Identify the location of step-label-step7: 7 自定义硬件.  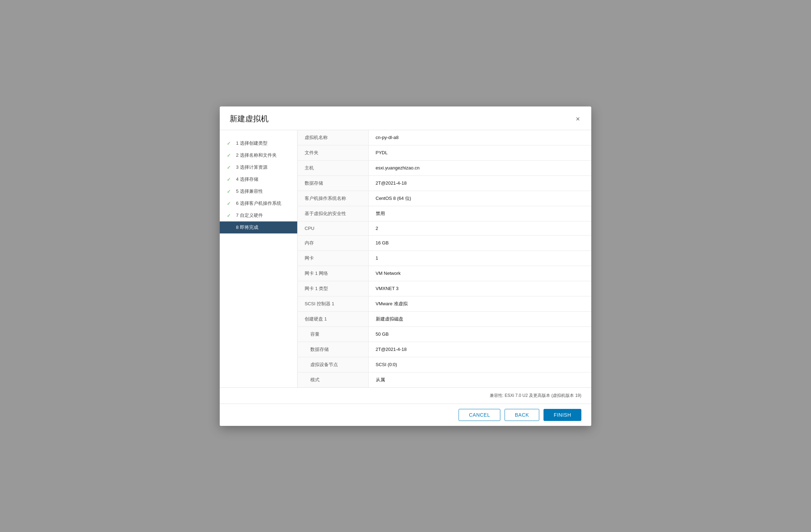
(249, 215).